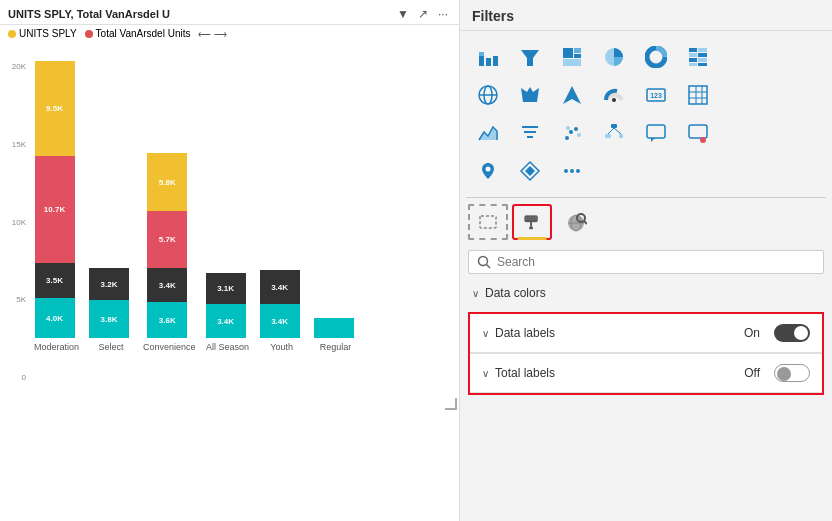  I want to click on pie-chart-icon, so click(614, 57).